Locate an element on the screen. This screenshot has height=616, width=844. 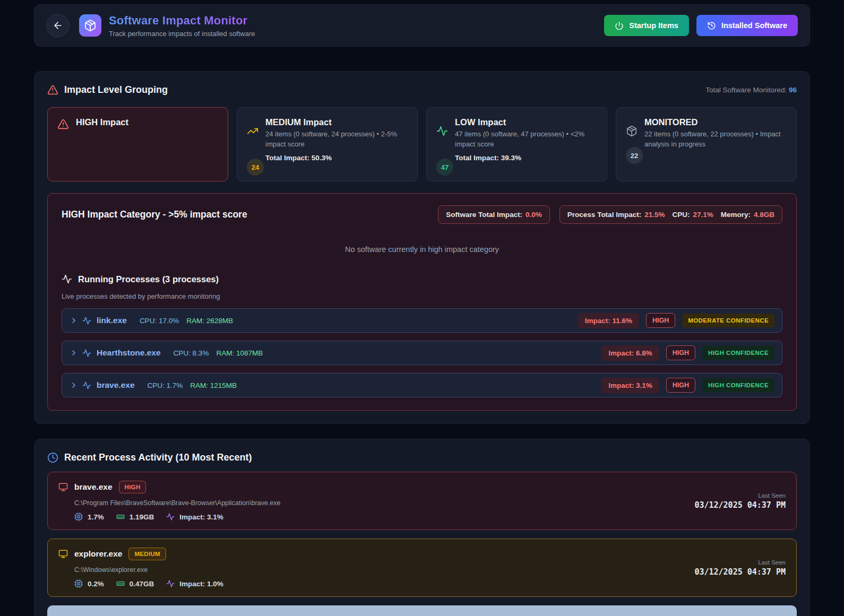
activity-card-brave-exe: brave.exe HIGH C:\Program Files\BraveSof… is located at coordinates (422, 501).